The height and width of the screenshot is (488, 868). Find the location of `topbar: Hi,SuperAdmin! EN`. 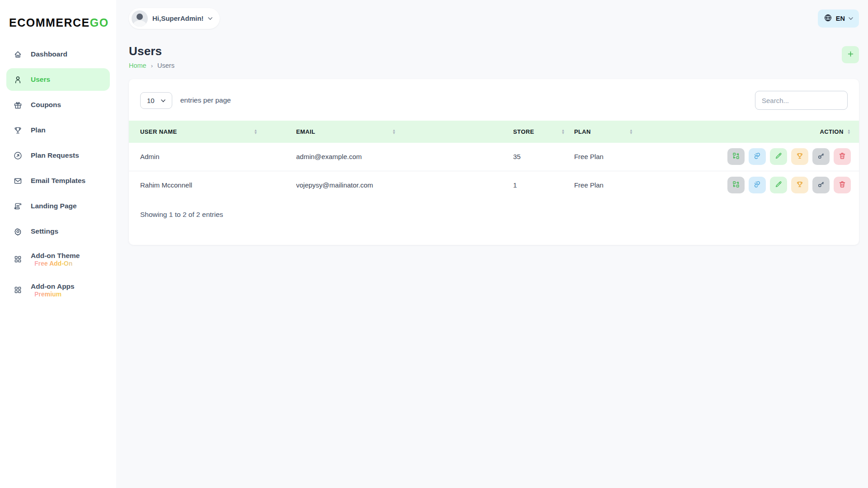

topbar: Hi,SuperAdmin! EN is located at coordinates (494, 16).